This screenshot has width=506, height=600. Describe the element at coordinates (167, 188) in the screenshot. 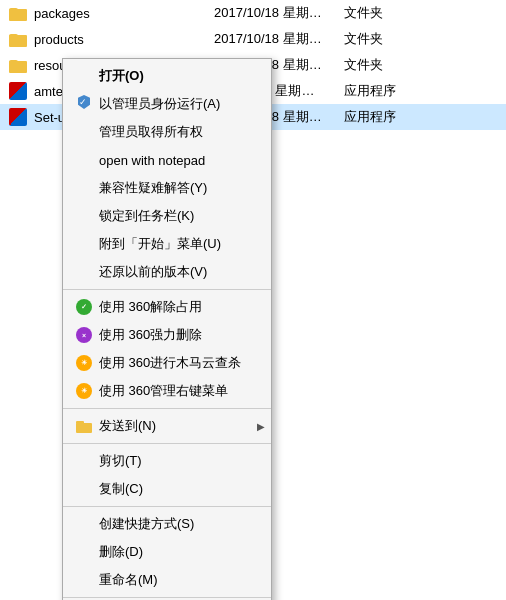

I see `menu-item-compat: 兼容性疑难解答(Y)` at that location.